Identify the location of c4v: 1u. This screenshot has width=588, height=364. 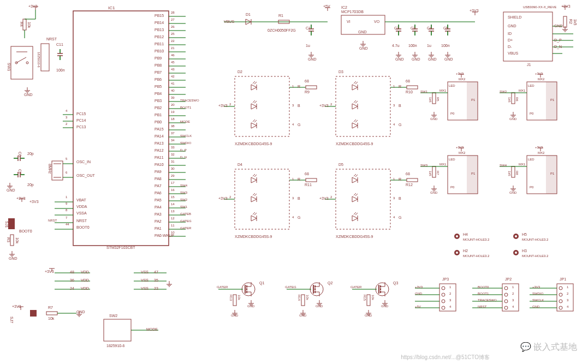
(429, 46).